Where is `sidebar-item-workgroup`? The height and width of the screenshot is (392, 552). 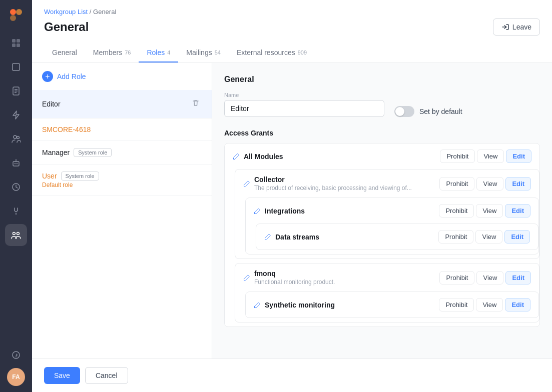 sidebar-item-workgroup is located at coordinates (16, 235).